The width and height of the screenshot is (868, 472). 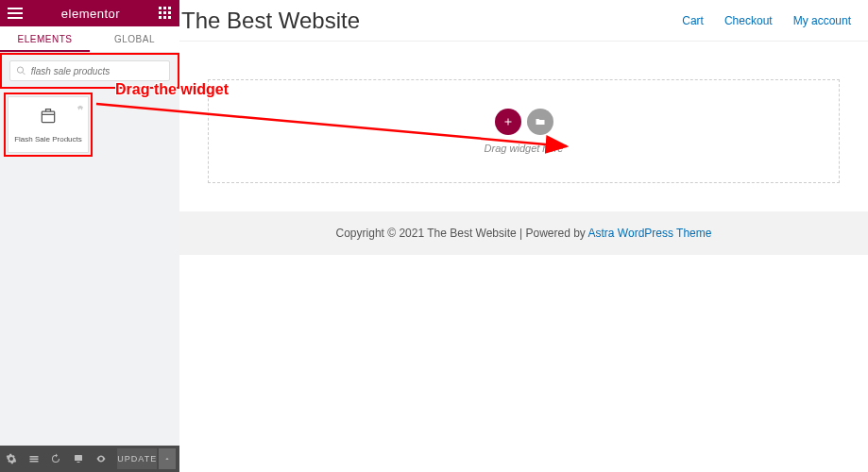 I want to click on preview-button, so click(x=101, y=459).